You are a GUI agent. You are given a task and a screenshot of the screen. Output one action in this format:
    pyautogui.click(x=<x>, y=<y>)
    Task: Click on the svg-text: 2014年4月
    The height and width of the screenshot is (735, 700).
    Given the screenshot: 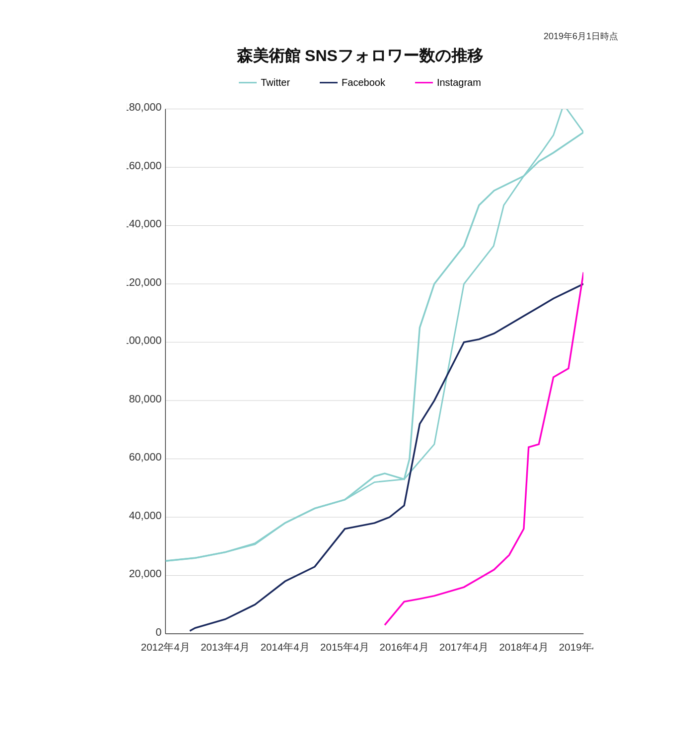 What is the action you would take?
    pyautogui.click(x=285, y=647)
    